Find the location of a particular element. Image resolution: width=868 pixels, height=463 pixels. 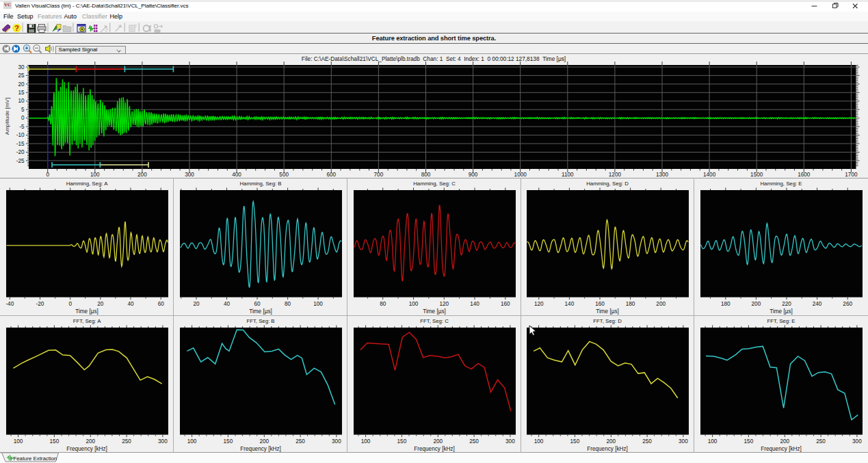

svg-text: 1300 is located at coordinates (662, 175).